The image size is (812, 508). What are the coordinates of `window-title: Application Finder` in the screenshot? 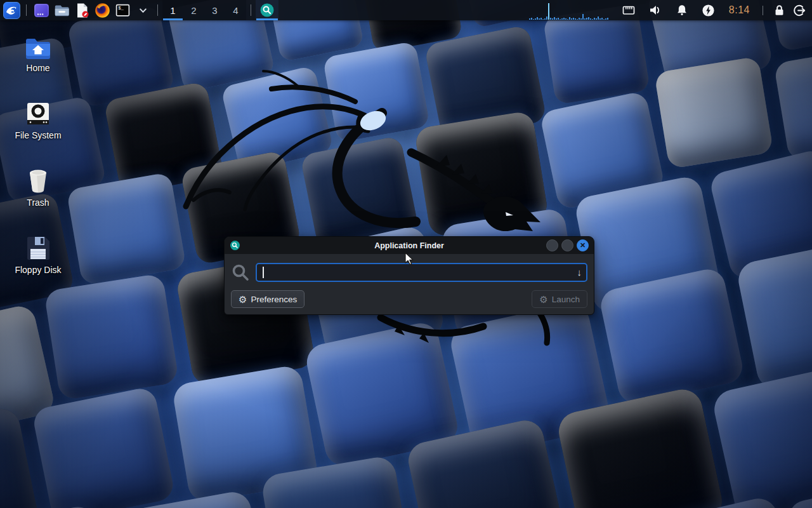 It's located at (409, 246).